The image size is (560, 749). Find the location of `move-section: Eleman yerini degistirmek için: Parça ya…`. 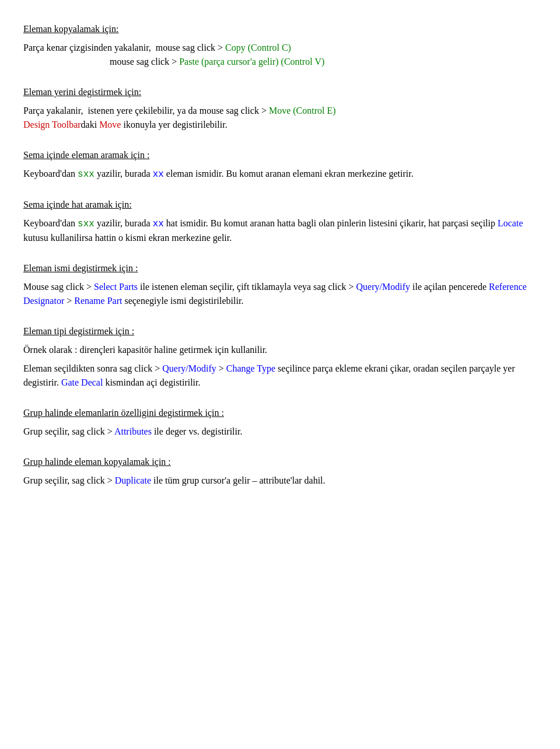

move-section: Eleman yerini degistirmek için: Parça ya… is located at coordinates (280, 108).